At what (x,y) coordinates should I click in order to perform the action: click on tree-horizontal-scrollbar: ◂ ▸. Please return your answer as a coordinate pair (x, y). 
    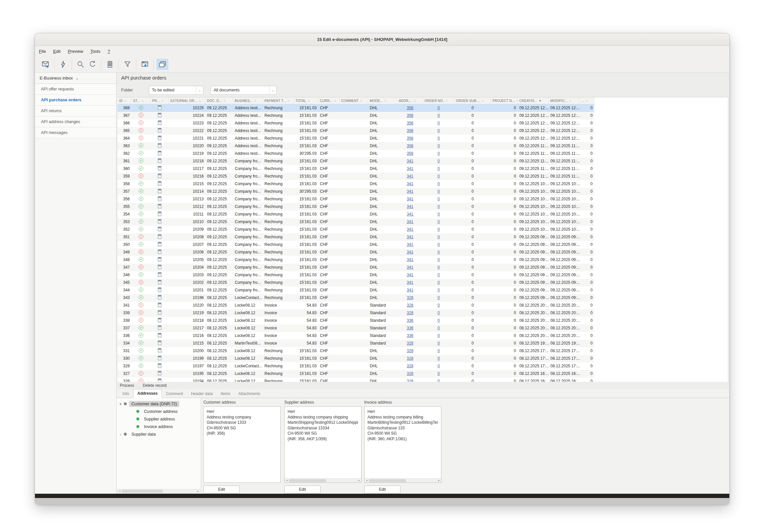
    Looking at the image, I should click on (159, 492).